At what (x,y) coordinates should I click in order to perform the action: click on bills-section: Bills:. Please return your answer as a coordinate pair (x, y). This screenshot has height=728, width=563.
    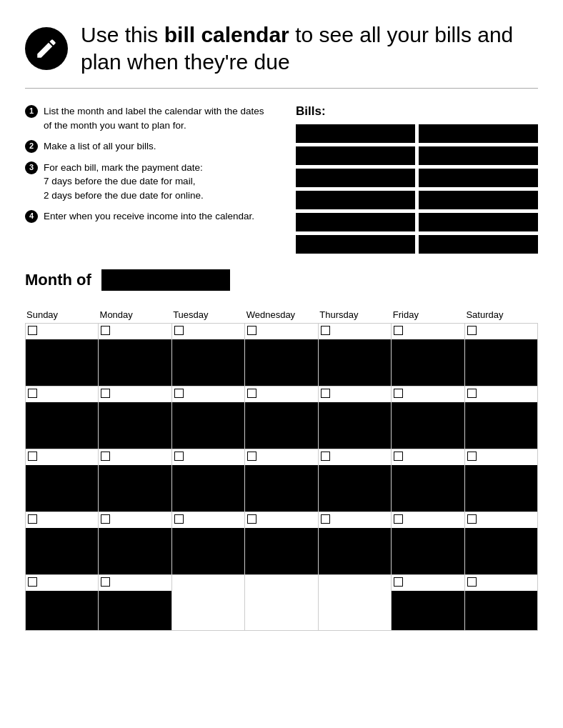
    Looking at the image, I should click on (417, 179).